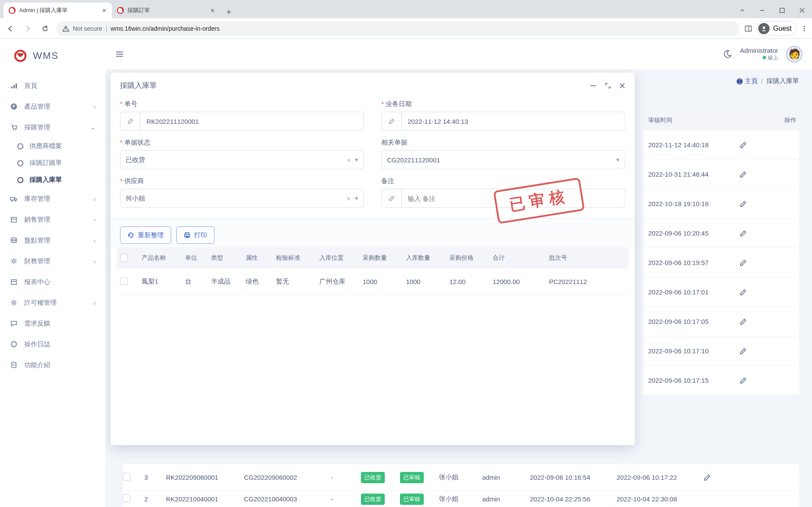  What do you see at coordinates (53, 127) in the screenshot?
I see `sidebar-item-purchase: 採購管理⌄` at bounding box center [53, 127].